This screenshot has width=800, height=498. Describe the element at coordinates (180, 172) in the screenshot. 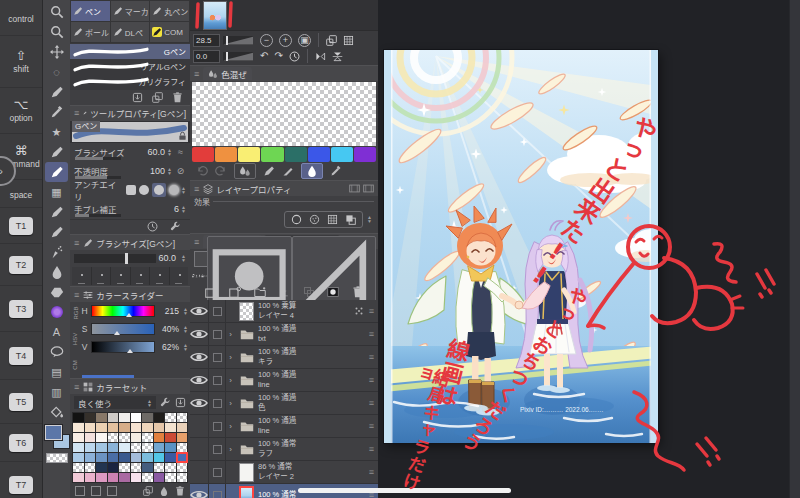

I see `no-effect-icon: ⊘` at that location.